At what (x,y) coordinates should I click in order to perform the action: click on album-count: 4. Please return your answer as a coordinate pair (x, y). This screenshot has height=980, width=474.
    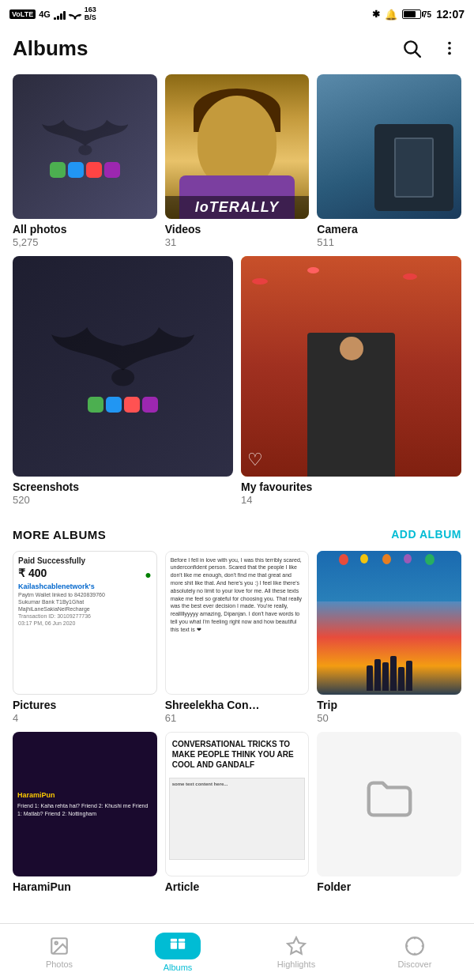
    Looking at the image, I should click on (85, 718).